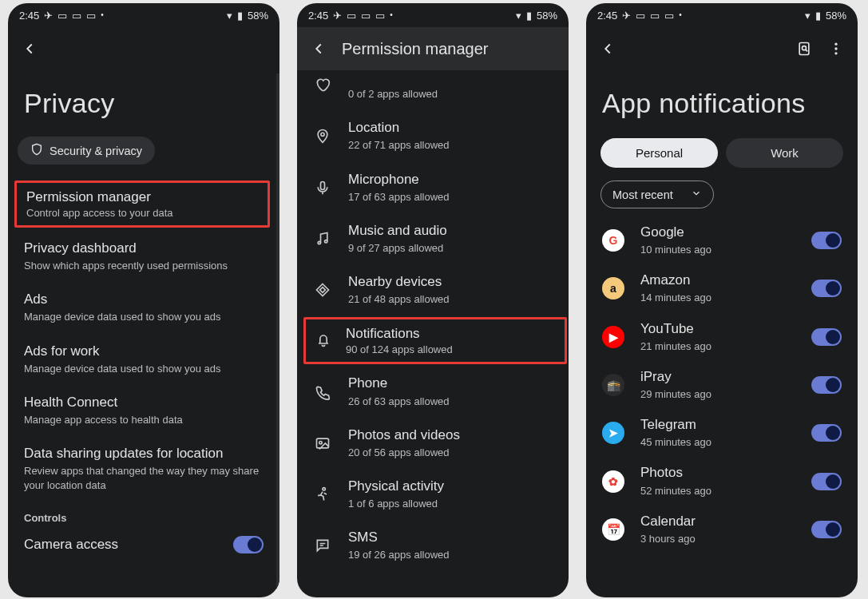  I want to click on tab-personal: Personal, so click(660, 153).